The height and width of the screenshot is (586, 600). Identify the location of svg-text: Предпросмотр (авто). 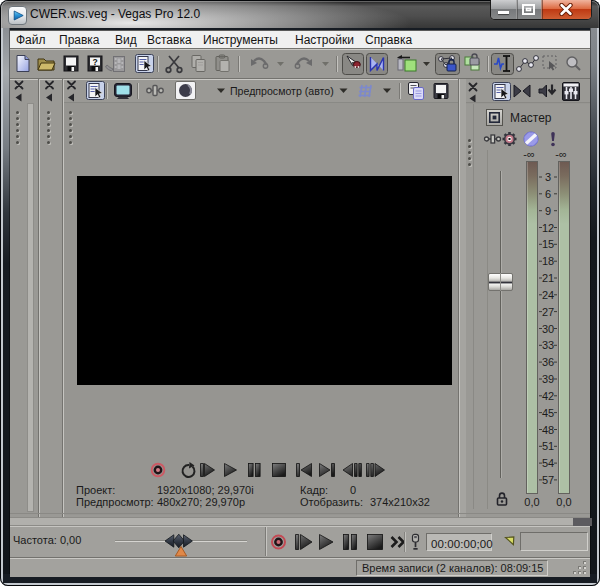
(282, 91).